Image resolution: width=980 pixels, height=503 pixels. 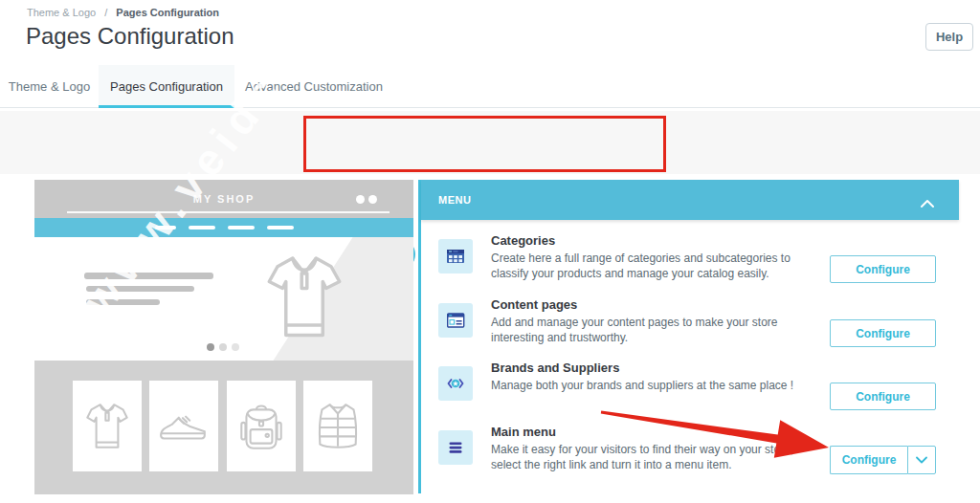 What do you see at coordinates (224, 228) in the screenshot?
I see `preview-nav-bar` at bounding box center [224, 228].